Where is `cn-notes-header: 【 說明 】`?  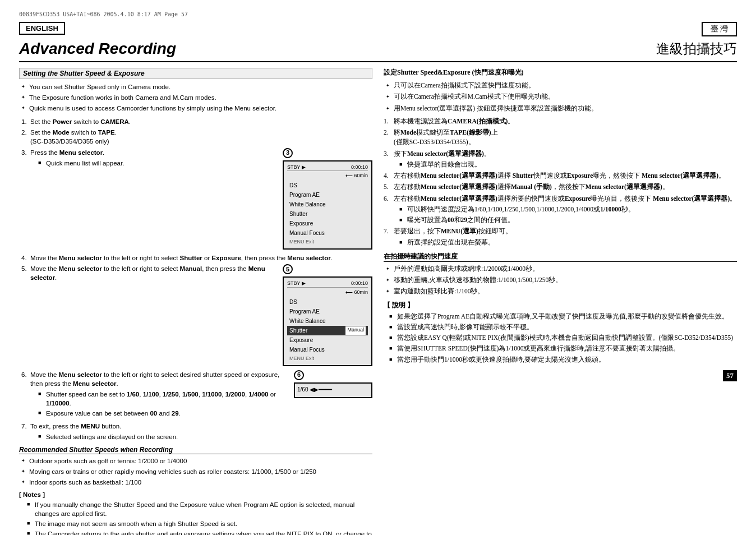
cn-notes-header: 【 說明 】 is located at coordinates (560, 305).